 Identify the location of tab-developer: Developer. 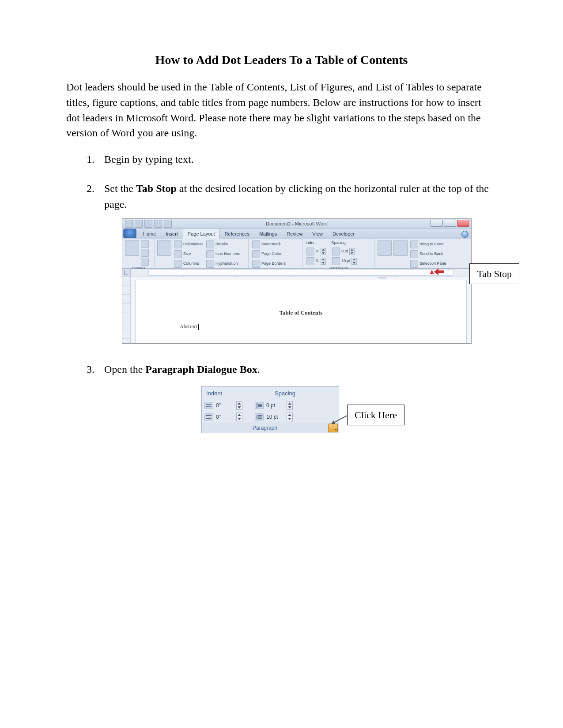
(344, 234).